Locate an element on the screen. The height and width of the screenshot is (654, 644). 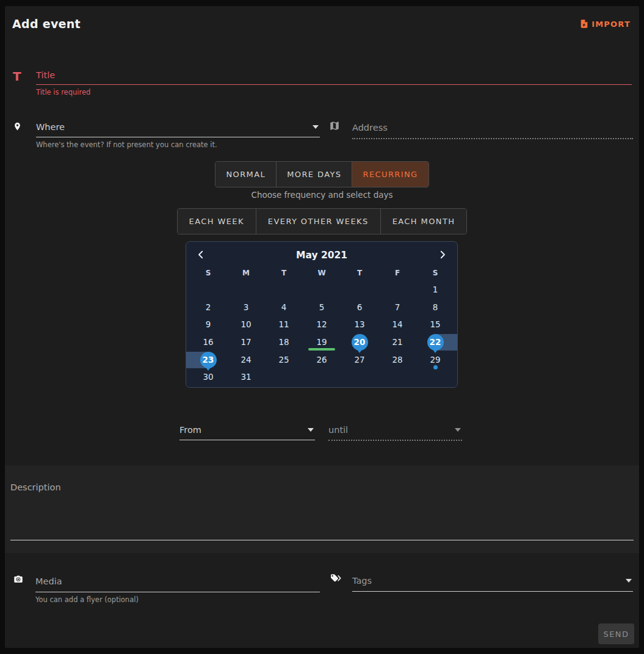
calendar-day-18: 18 is located at coordinates (284, 342).